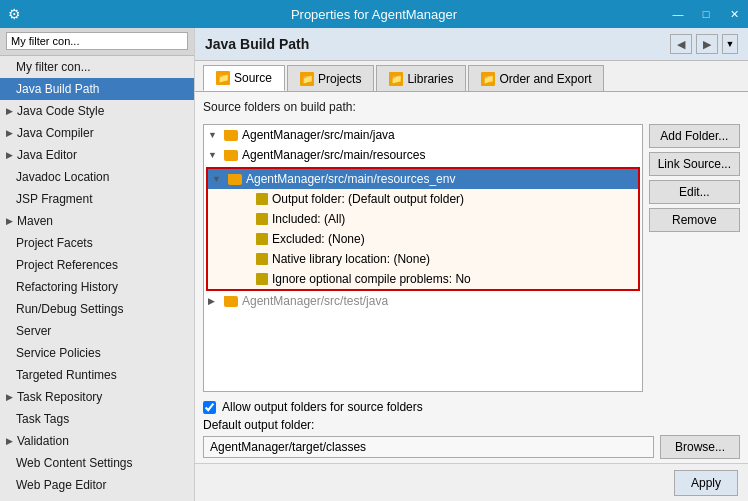  What do you see at coordinates (536, 78) in the screenshot?
I see `tab-order-and-export: 📁Order and Export` at bounding box center [536, 78].